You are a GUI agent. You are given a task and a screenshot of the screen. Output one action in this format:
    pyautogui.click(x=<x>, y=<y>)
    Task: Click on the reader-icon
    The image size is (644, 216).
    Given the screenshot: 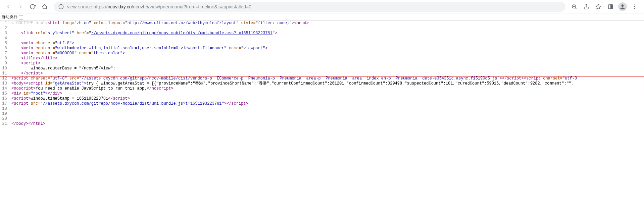 What is the action you would take?
    pyautogui.click(x=610, y=7)
    